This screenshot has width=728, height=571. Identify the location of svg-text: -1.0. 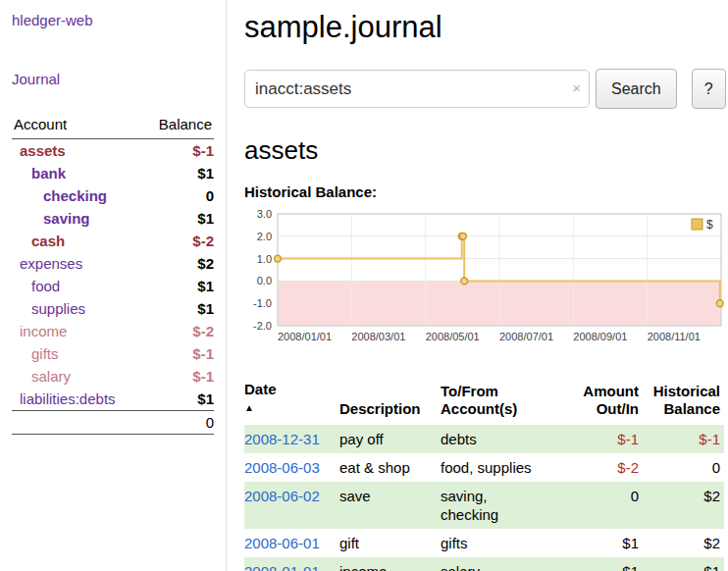
(263, 303).